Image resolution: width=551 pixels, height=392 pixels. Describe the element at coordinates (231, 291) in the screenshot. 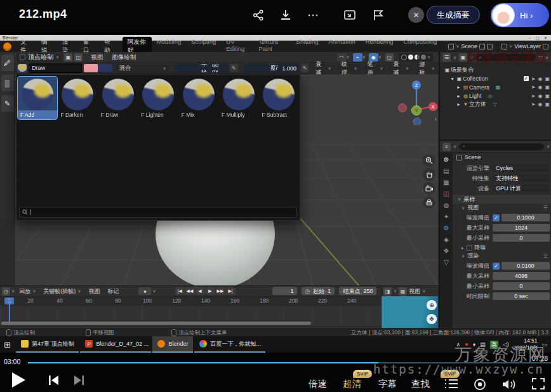

I see `playback-button: ▶|` at that location.